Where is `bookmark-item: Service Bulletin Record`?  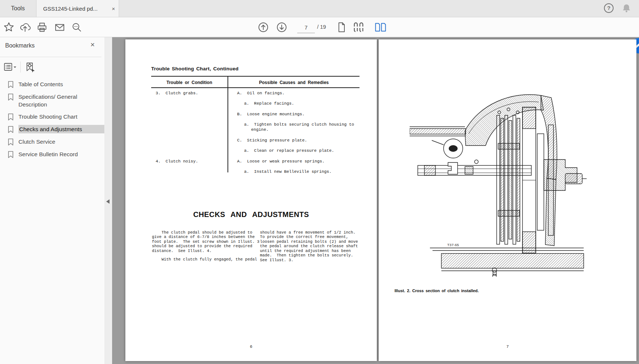
bookmark-item: Service Bulletin Record is located at coordinates (52, 154).